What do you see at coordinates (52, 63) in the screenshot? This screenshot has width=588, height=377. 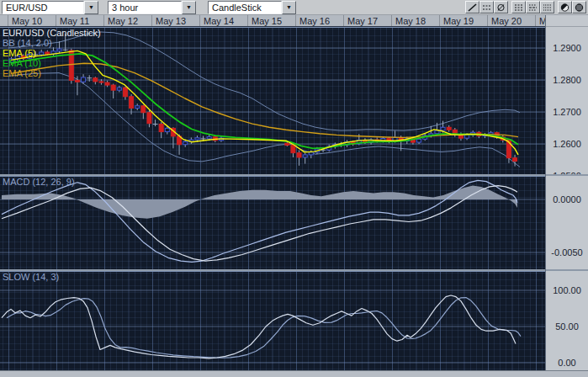 I see `legend-item-3: EMA (10)` at bounding box center [52, 63].